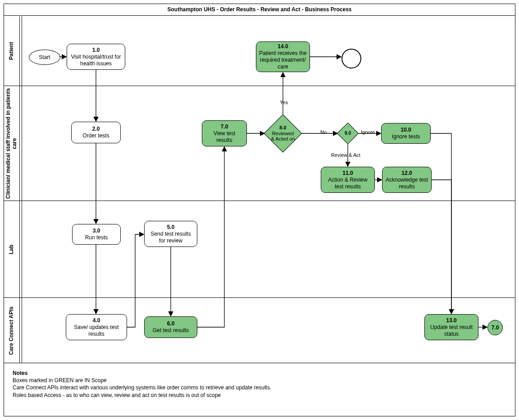 The height and width of the screenshot is (420, 519). What do you see at coordinates (171, 234) in the screenshot?
I see `node-5: 5.0 Send test results for review` at bounding box center [171, 234].